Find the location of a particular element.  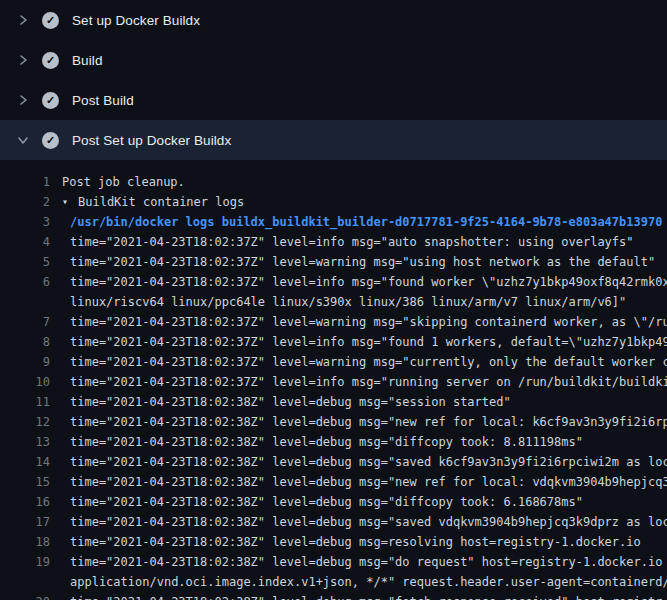

line-number: 10 is located at coordinates (25, 382).